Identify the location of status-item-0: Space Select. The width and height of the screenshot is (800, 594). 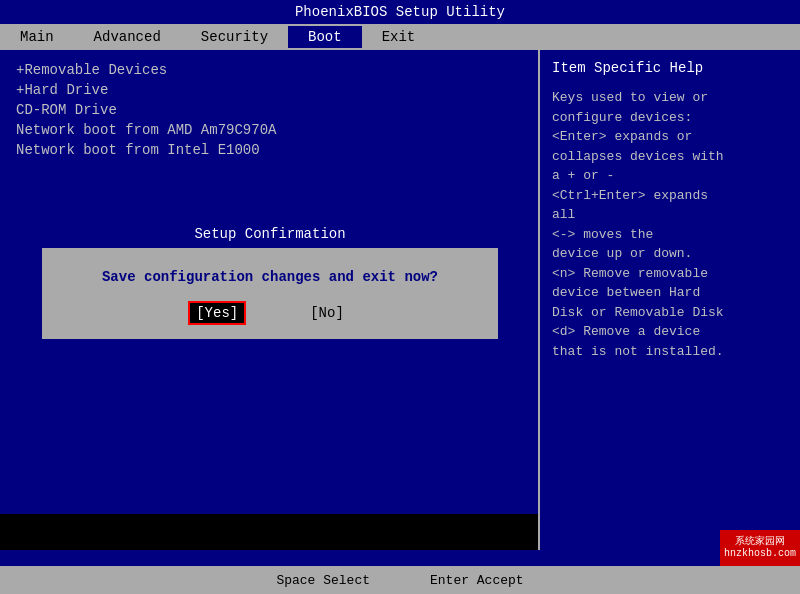
(323, 580).